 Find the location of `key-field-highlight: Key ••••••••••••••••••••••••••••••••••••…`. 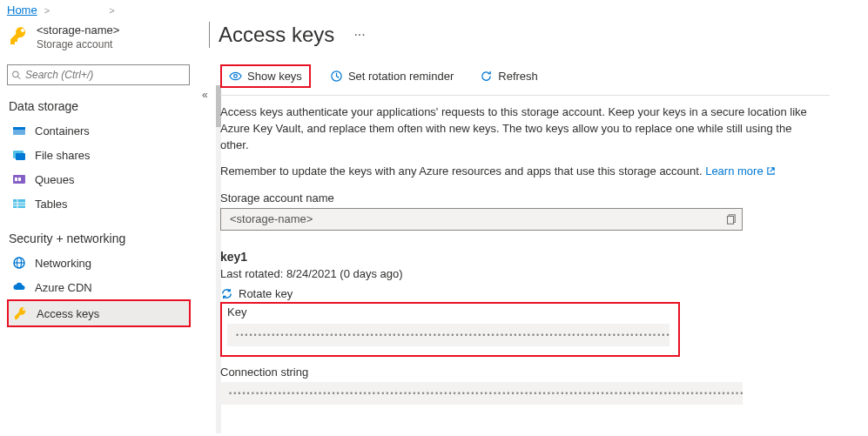

key-field-highlight: Key ••••••••••••••••••••••••••••••••••••… is located at coordinates (450, 329).